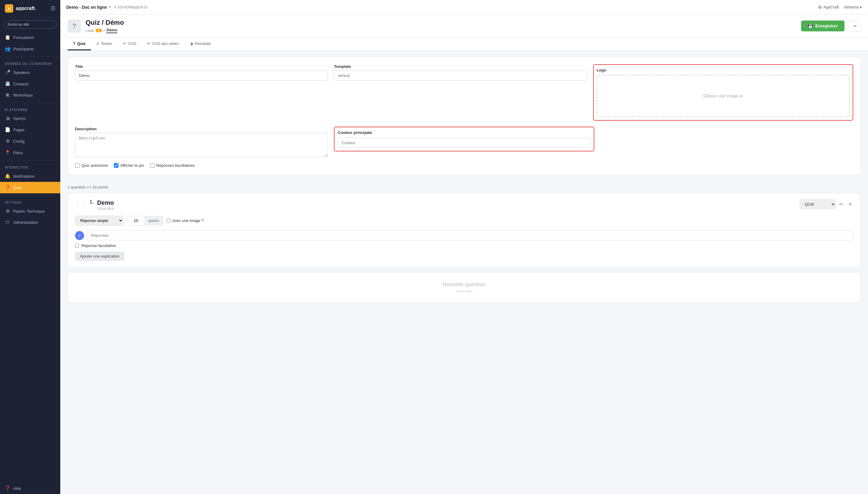 Image resolution: width=868 pixels, height=494 pixels. Describe the element at coordinates (7, 49) in the screenshot. I see `participants-icon: 👥` at that location.